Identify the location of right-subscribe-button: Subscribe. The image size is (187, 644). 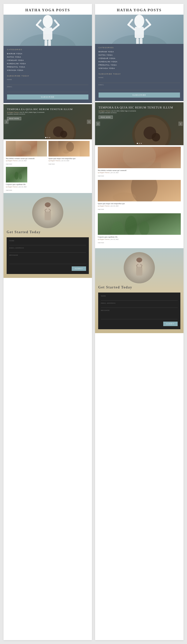
(139, 95).